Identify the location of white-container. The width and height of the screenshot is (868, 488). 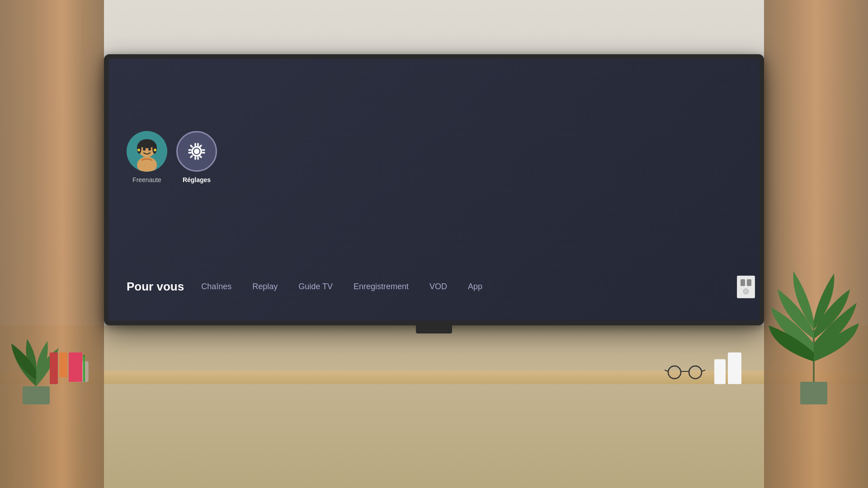
(720, 371).